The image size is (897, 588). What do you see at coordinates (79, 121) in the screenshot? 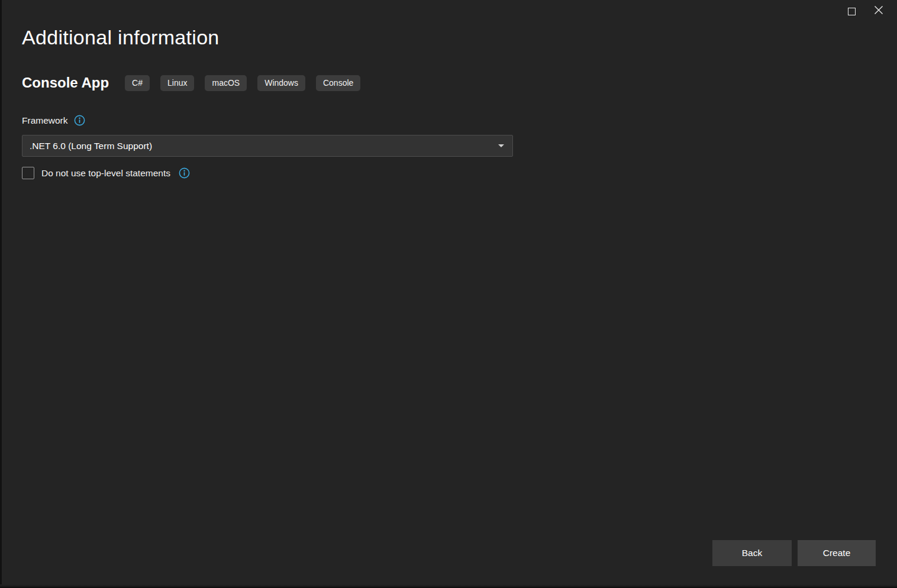
I see `framework-info-icon` at bounding box center [79, 121].